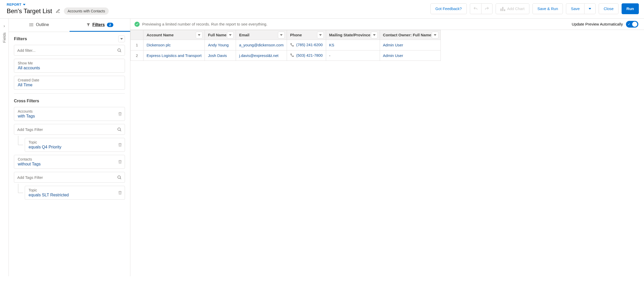  I want to click on tab-outline: Outline, so click(39, 25).